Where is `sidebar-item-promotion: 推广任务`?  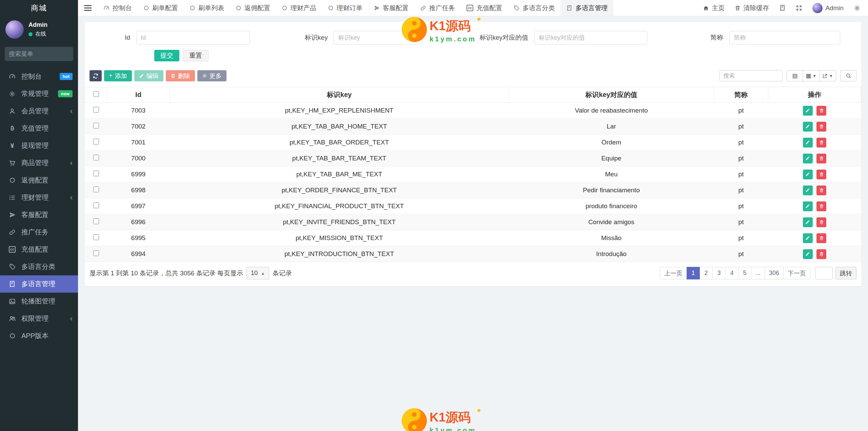
sidebar-item-promotion: 推广任务 is located at coordinates (39, 232).